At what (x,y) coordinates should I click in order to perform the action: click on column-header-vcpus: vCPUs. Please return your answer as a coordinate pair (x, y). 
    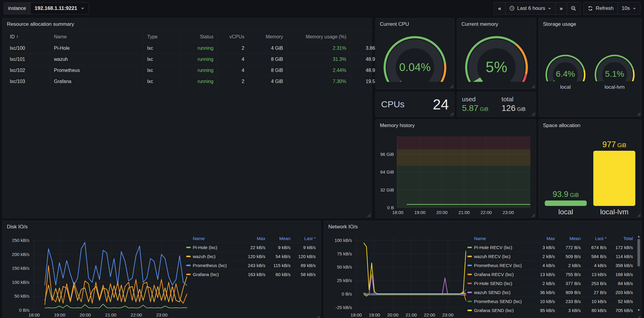
    Looking at the image, I should click on (233, 37).